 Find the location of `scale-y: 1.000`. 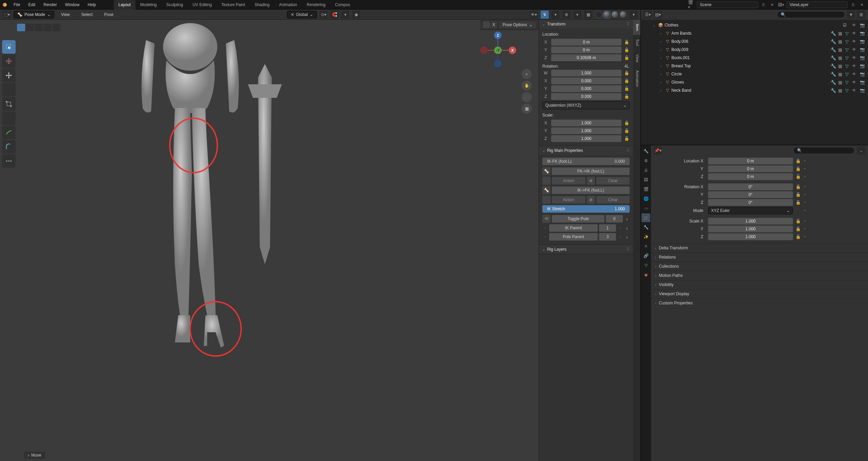

scale-y: 1.000 is located at coordinates (586, 131).